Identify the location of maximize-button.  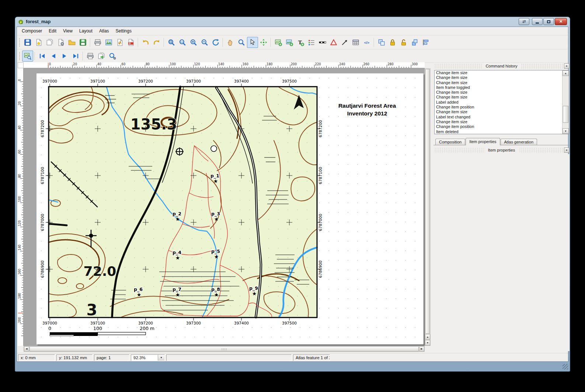
(549, 21).